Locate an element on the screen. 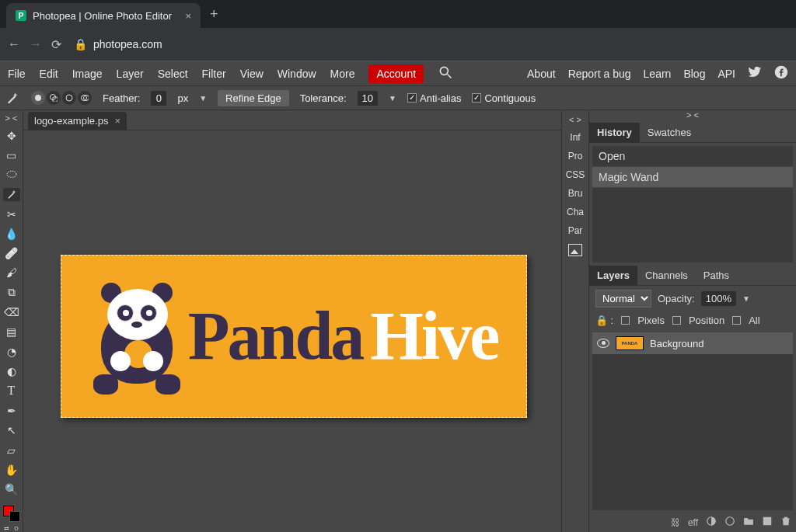 The image size is (796, 532). menu-select: Select is located at coordinates (173, 74).